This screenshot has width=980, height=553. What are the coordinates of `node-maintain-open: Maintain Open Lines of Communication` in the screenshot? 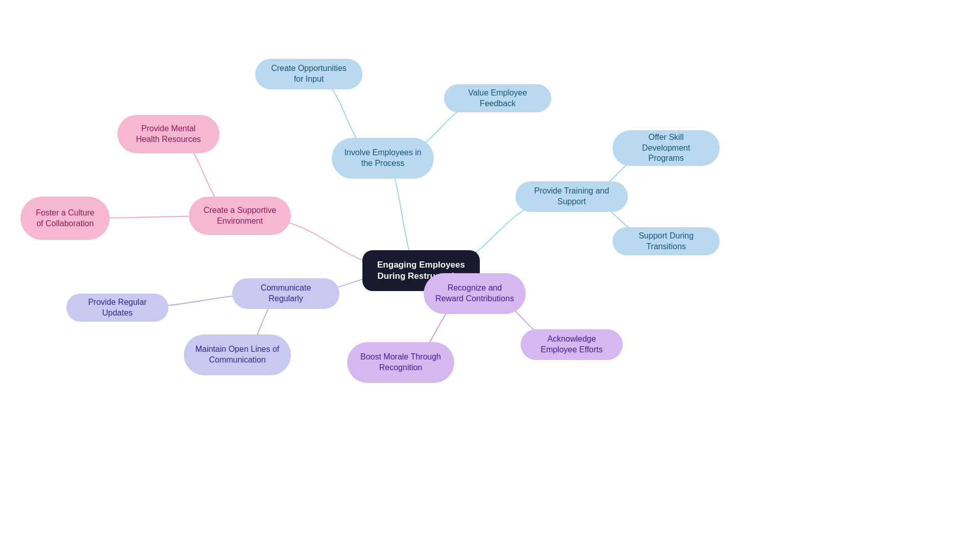 It's located at (237, 355).